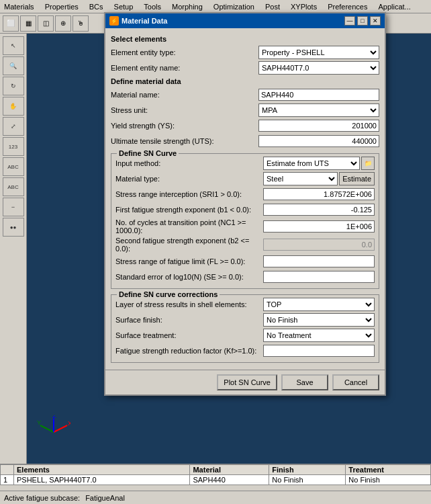 This screenshot has height=504, width=431. I want to click on row-treatment: No Finish, so click(388, 480).